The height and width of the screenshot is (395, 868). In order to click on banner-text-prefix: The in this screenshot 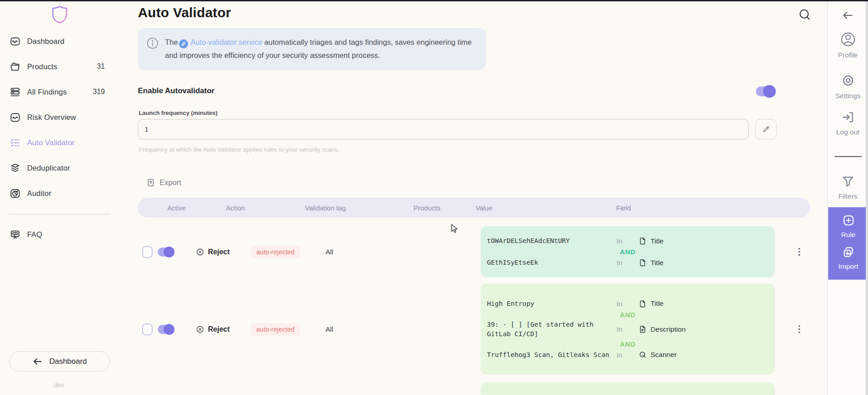, I will do `click(171, 42)`.